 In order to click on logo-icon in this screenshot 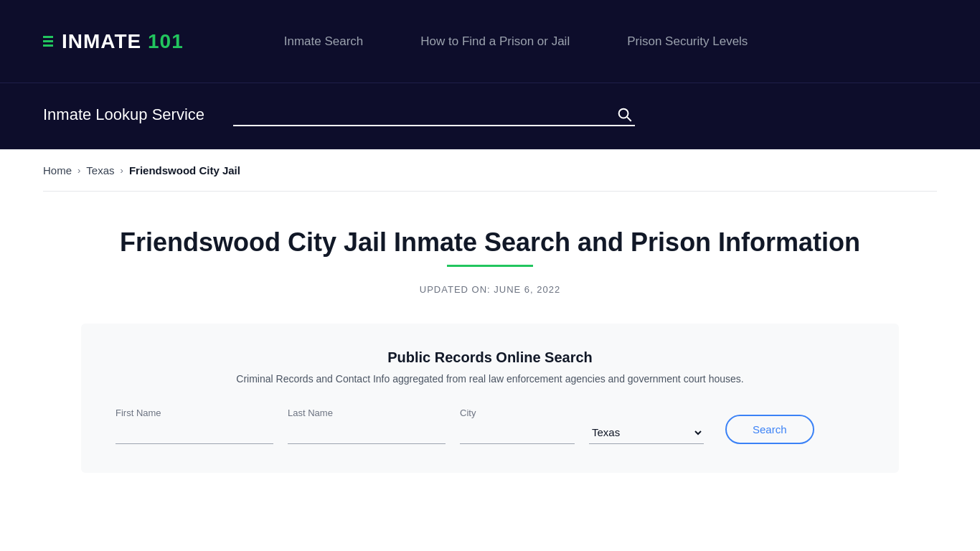, I will do `click(48, 42)`.